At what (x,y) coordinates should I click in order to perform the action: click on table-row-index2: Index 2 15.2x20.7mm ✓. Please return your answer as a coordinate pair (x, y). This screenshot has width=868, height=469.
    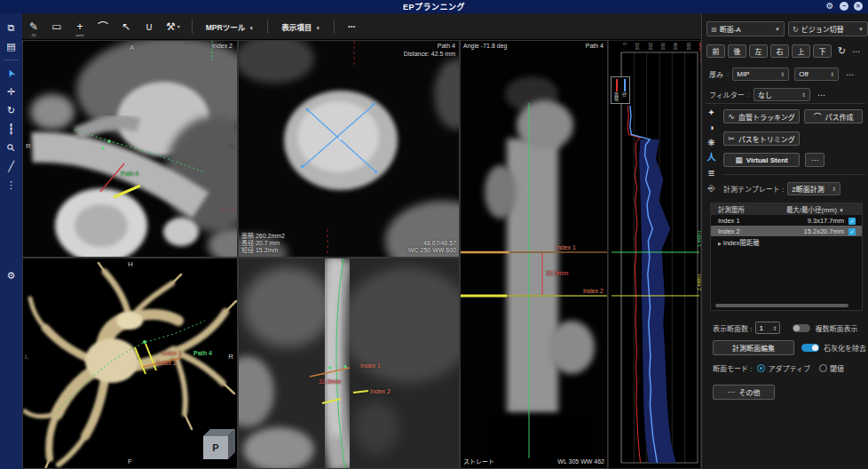
    Looking at the image, I should click on (786, 231).